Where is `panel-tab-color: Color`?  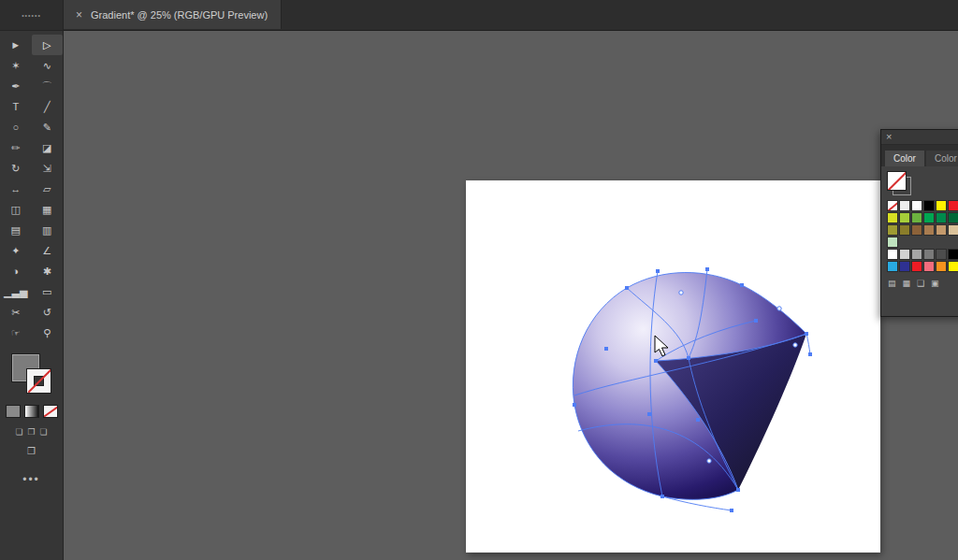 panel-tab-color: Color is located at coordinates (905, 159).